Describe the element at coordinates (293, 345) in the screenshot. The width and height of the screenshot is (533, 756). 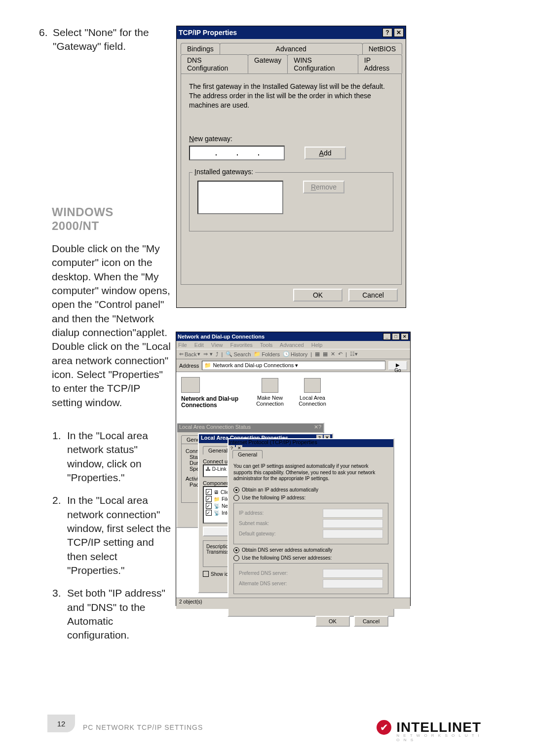
I see `menubar: File Edit View Favorites Tools Advanced …` at that location.